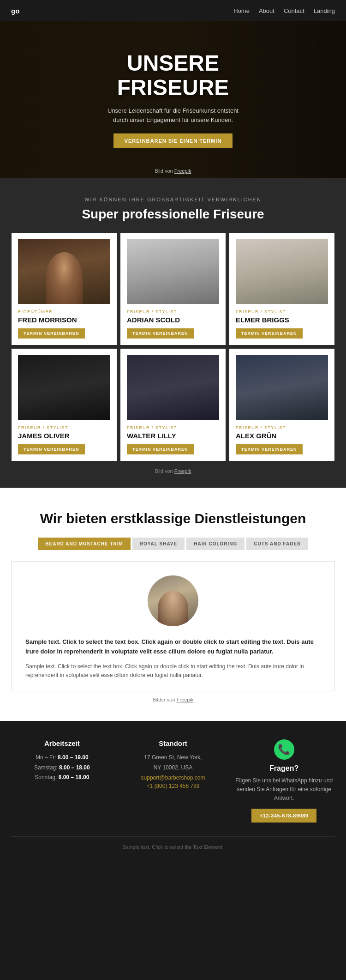 The height and width of the screenshot is (980, 346). I want to click on services-title: Wir bieten erstklassige Dienstleistungen, so click(173, 519).